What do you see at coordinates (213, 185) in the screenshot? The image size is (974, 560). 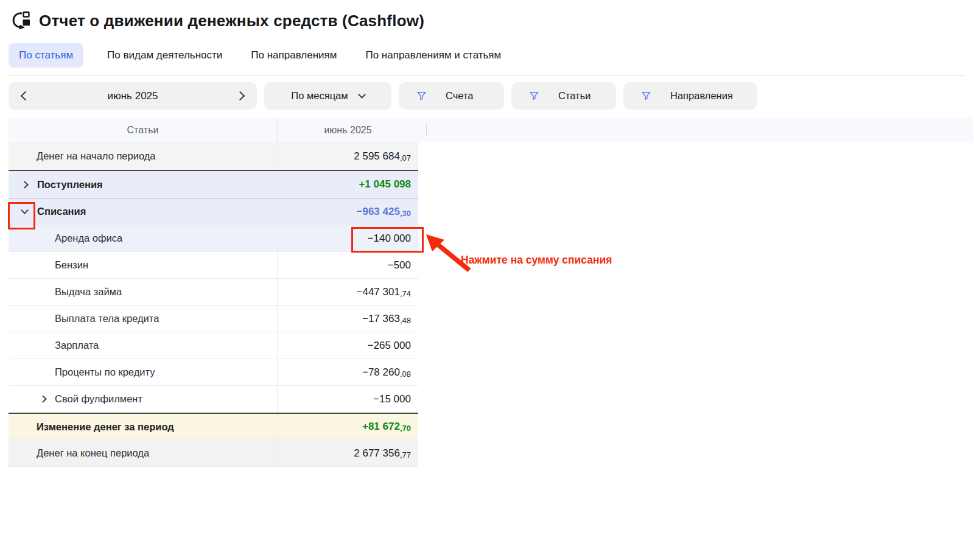 I see `row-inflows-group: Поступления +1 045 098` at bounding box center [213, 185].